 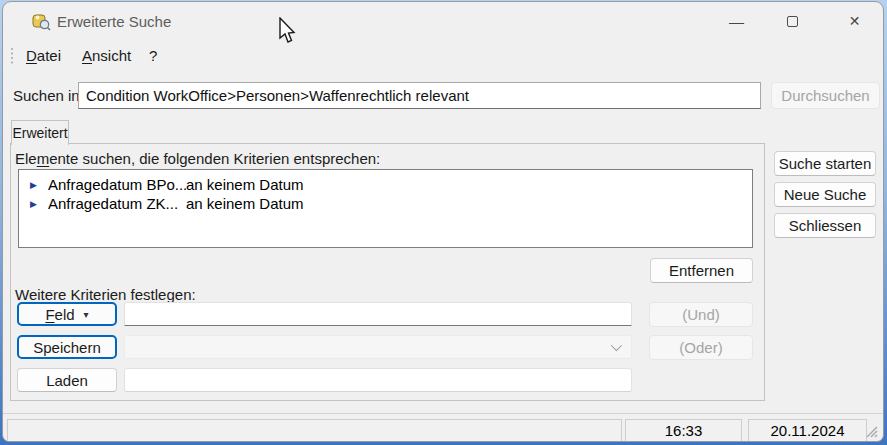 I want to click on titlebar: Erweiterte Suche — ✕, so click(x=443, y=21).